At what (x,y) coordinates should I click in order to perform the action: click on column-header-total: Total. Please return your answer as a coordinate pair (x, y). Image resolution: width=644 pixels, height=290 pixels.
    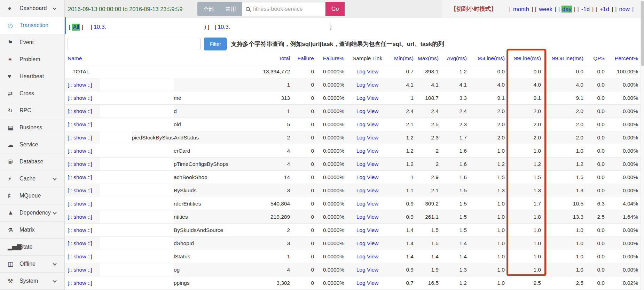
    Looking at the image, I should click on (245, 58).